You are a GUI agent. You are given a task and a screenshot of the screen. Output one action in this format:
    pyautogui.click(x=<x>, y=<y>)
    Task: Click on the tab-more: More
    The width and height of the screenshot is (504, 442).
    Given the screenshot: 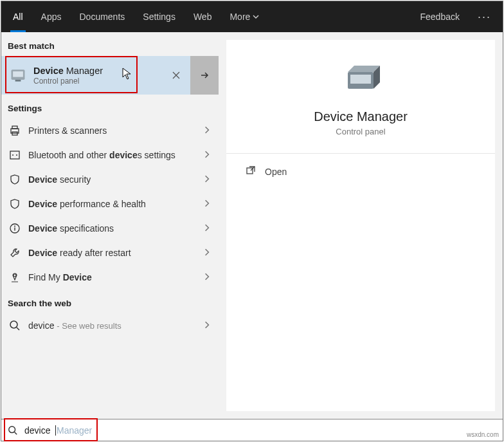 What is the action you would take?
    pyautogui.click(x=244, y=17)
    